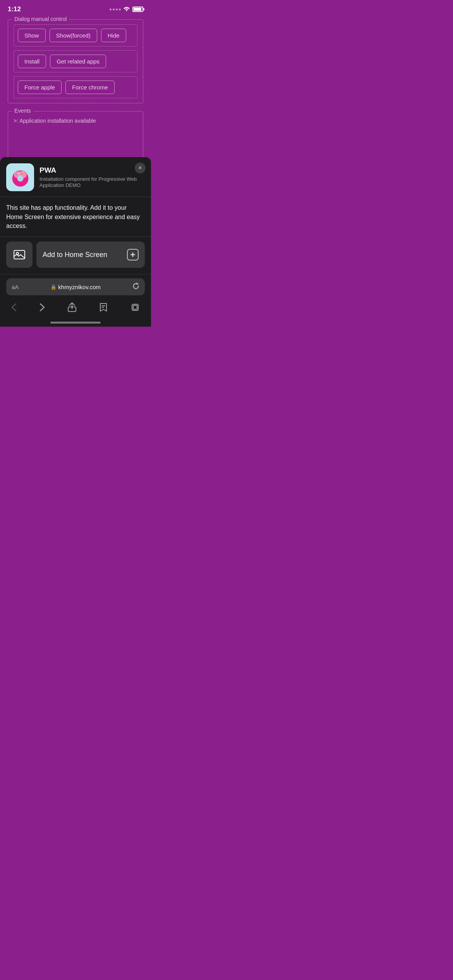  Describe the element at coordinates (74, 36) in the screenshot. I see `show-forced-button: Show(forced)` at that location.